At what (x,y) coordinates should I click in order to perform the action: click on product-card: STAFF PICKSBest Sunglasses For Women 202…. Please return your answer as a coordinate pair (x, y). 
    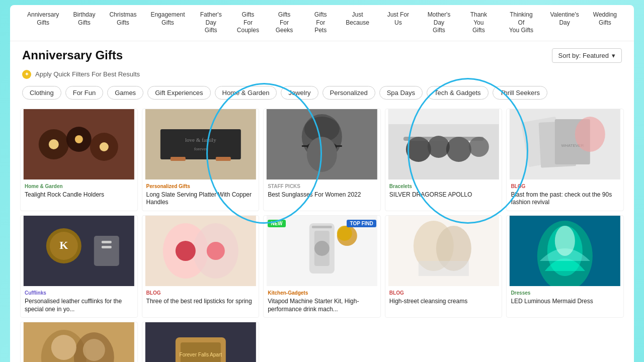
    Looking at the image, I should click on (322, 160).